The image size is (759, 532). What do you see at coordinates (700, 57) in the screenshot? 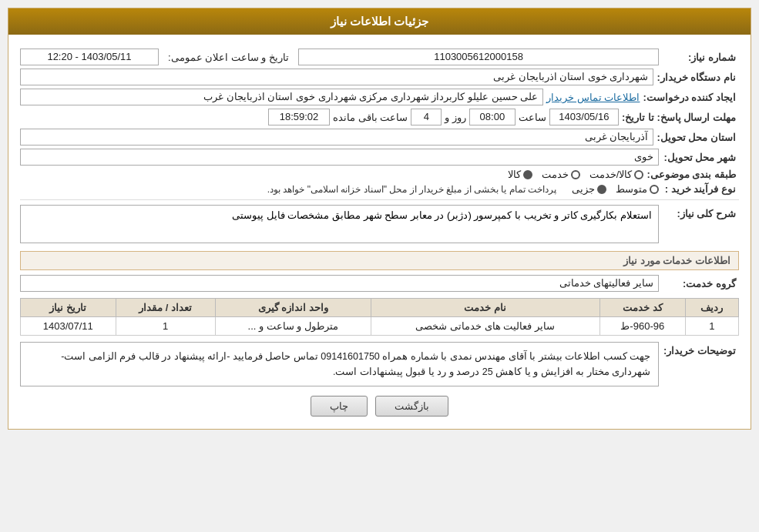
I see `need-number-label: شماره نیاز:` at bounding box center [700, 57].